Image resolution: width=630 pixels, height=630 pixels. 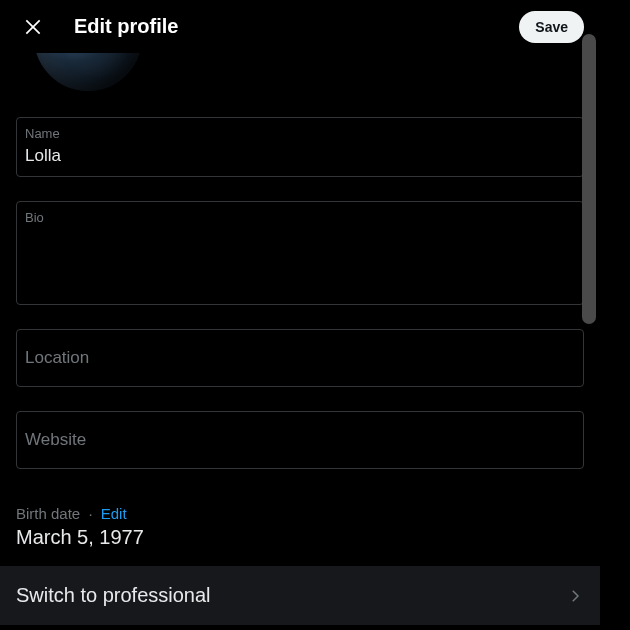 What do you see at coordinates (48, 514) in the screenshot?
I see `birth-date-label: Birth date` at bounding box center [48, 514].